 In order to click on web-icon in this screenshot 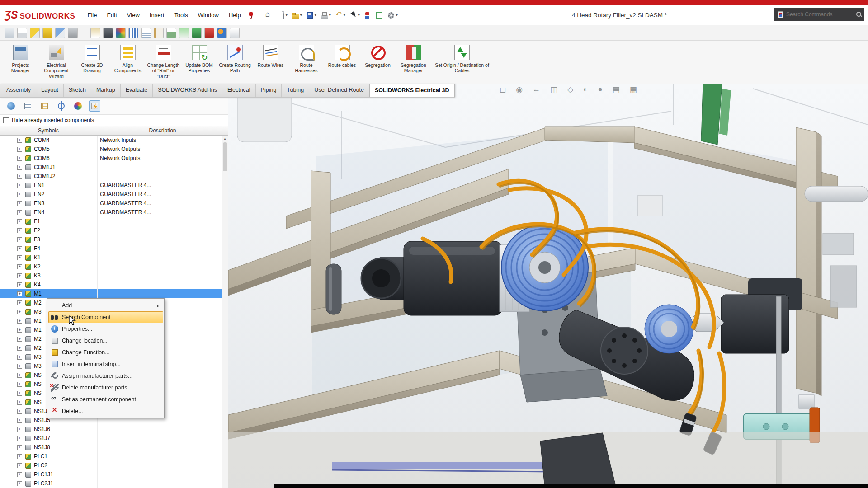, I will do `click(222, 33)`.